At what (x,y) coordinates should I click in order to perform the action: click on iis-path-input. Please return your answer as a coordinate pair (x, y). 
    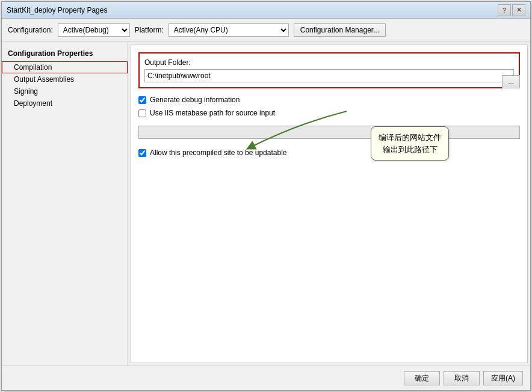
    Looking at the image, I should click on (329, 132).